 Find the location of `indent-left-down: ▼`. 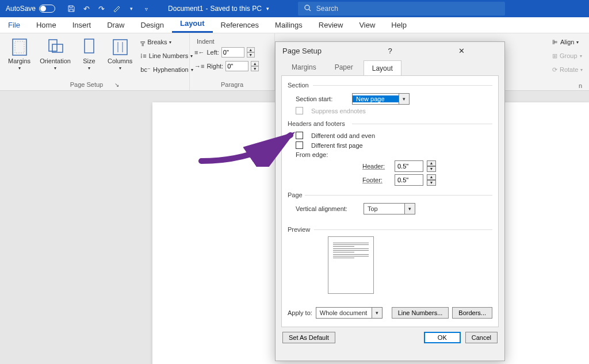

indent-left-down: ▼ is located at coordinates (251, 55).